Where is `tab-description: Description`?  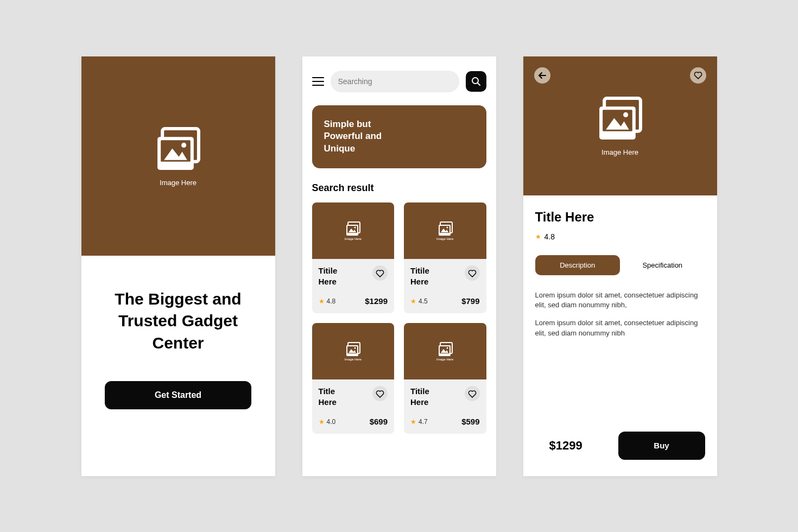
tab-description: Description is located at coordinates (578, 265).